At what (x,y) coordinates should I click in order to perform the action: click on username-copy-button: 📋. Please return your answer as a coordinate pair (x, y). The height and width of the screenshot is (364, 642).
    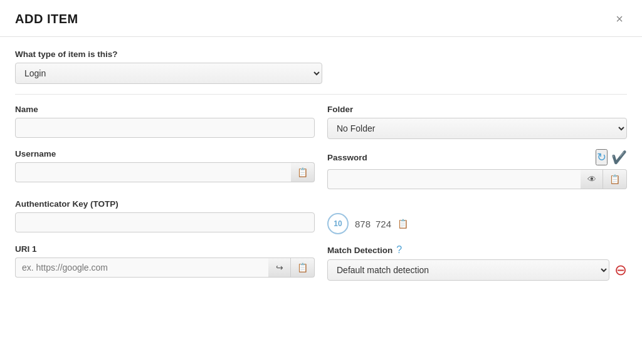
    Looking at the image, I should click on (303, 172).